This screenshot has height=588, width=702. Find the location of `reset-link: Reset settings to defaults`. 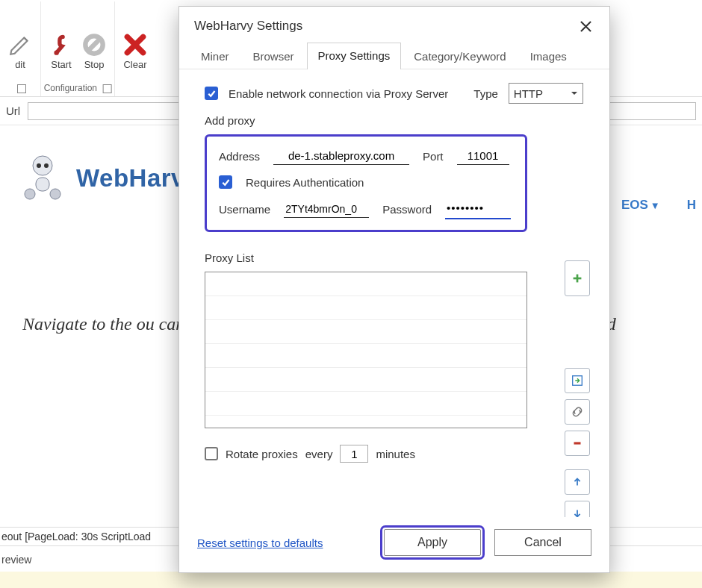

reset-link: Reset settings to defaults is located at coordinates (260, 543).